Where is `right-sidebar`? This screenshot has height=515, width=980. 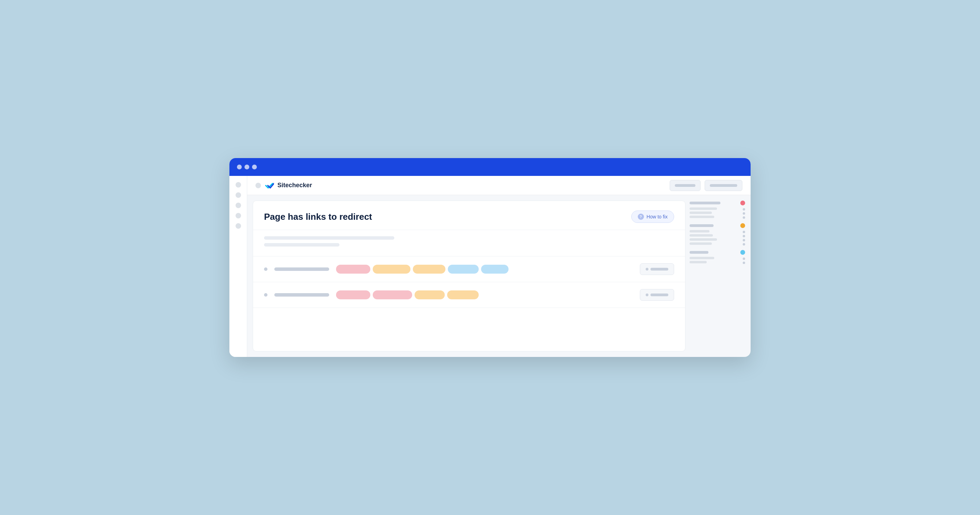 right-sidebar is located at coordinates (718, 276).